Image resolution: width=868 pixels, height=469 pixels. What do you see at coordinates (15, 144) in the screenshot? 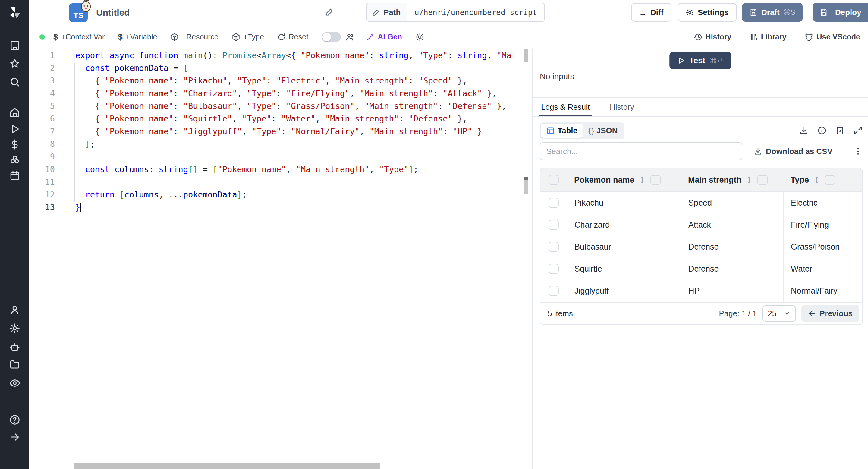
I see `dollar-icon` at bounding box center [15, 144].